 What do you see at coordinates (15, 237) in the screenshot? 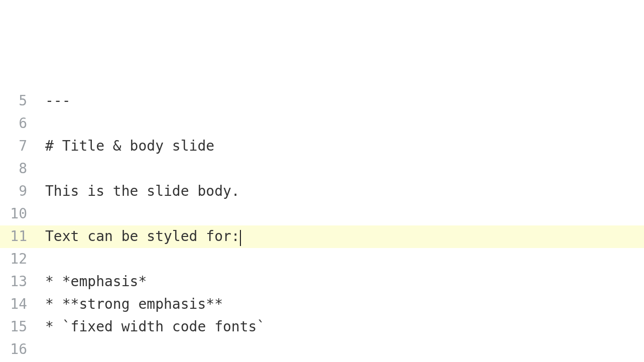
I see `line-number: 11` at bounding box center [15, 237].